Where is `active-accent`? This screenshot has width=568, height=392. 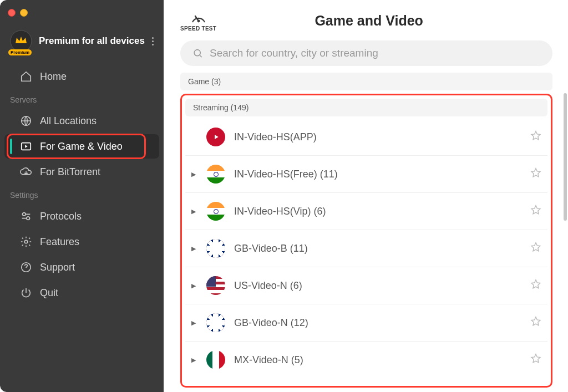 active-accent is located at coordinates (11, 146).